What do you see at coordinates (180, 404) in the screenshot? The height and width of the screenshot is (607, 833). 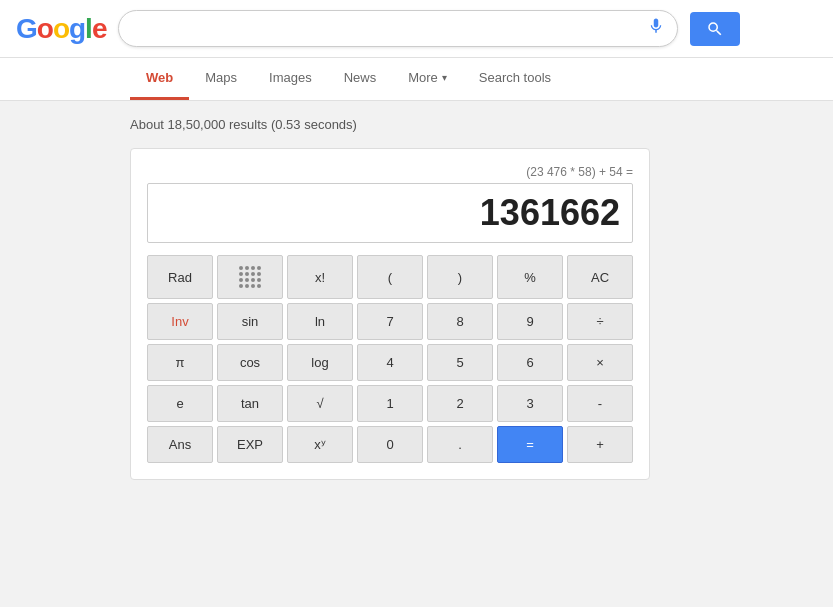 I see `calc-btn-e: e` at bounding box center [180, 404].